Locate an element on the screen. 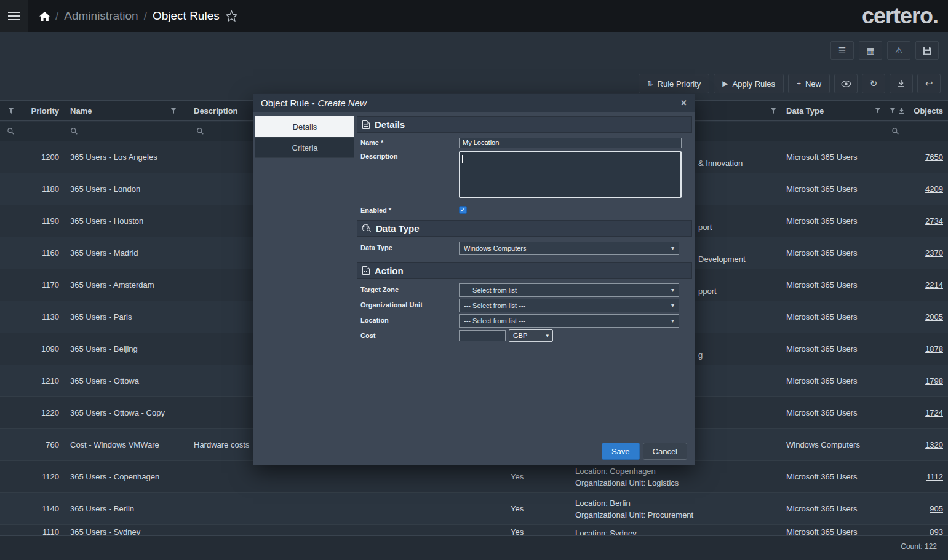 Image resolution: width=948 pixels, height=560 pixels. row-objects: 2005 is located at coordinates (917, 317).